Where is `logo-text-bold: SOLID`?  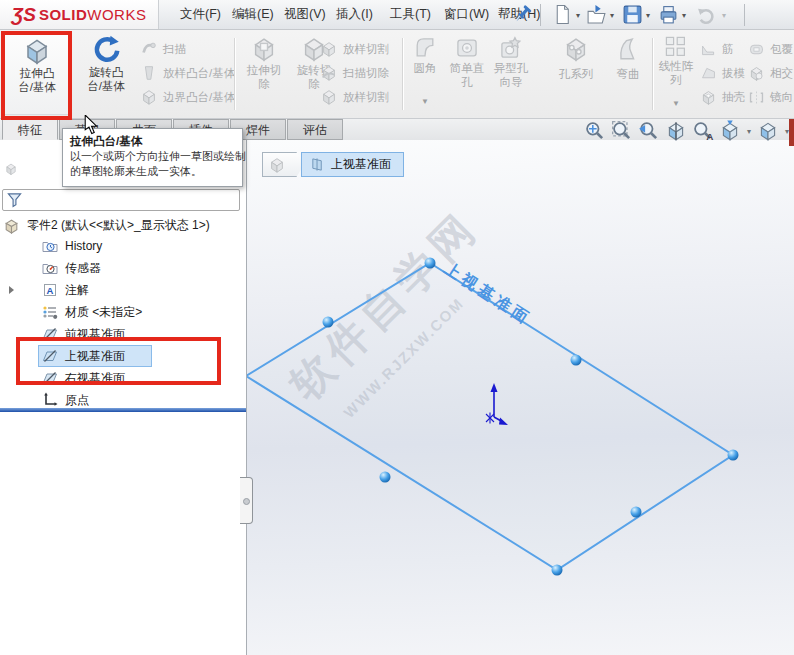
logo-text-bold: SOLID is located at coordinates (63, 14).